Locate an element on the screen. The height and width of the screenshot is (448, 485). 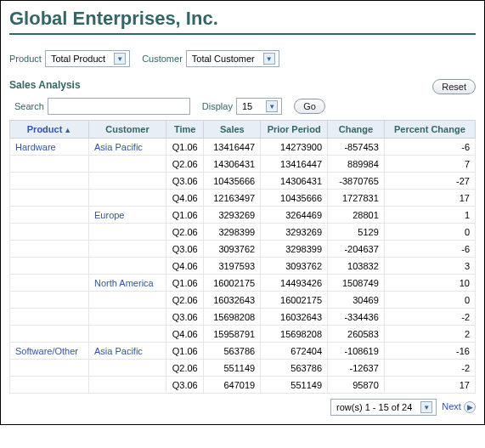
table-row: Q3.061043566614306431-3870765-27 is located at coordinates (243, 181).